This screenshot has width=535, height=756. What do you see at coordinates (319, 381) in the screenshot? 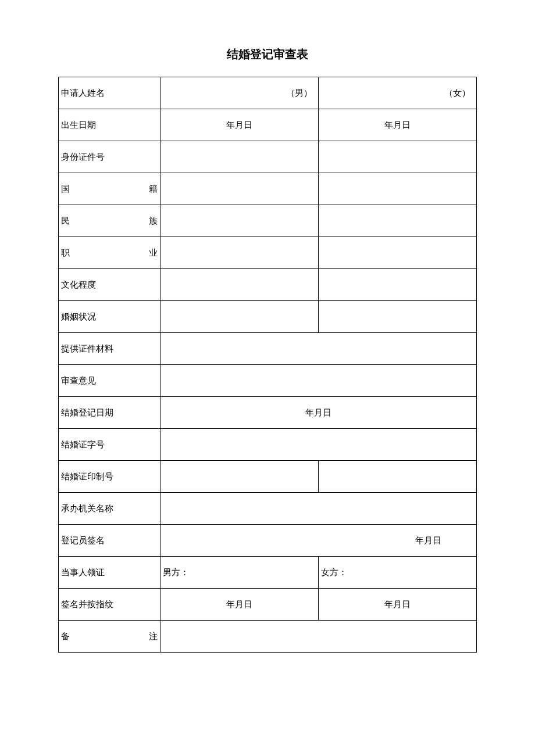
I see `cell-review-opinion` at bounding box center [319, 381].